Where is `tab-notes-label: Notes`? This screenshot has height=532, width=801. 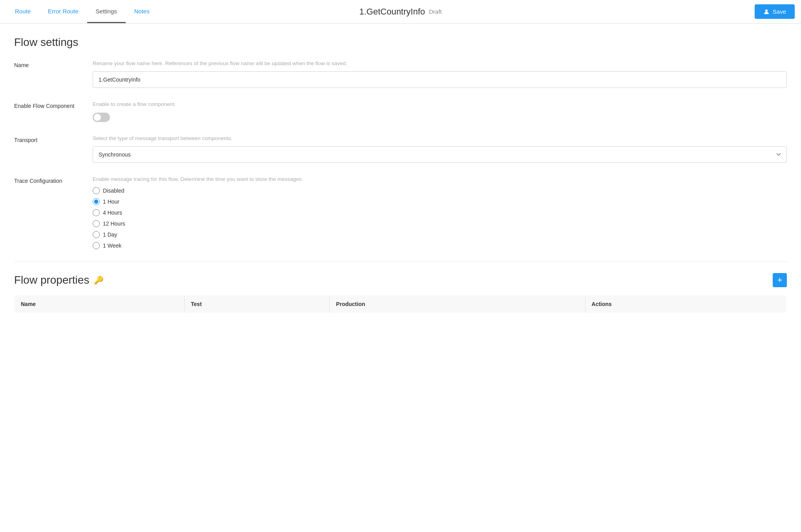 tab-notes-label: Notes is located at coordinates (142, 11).